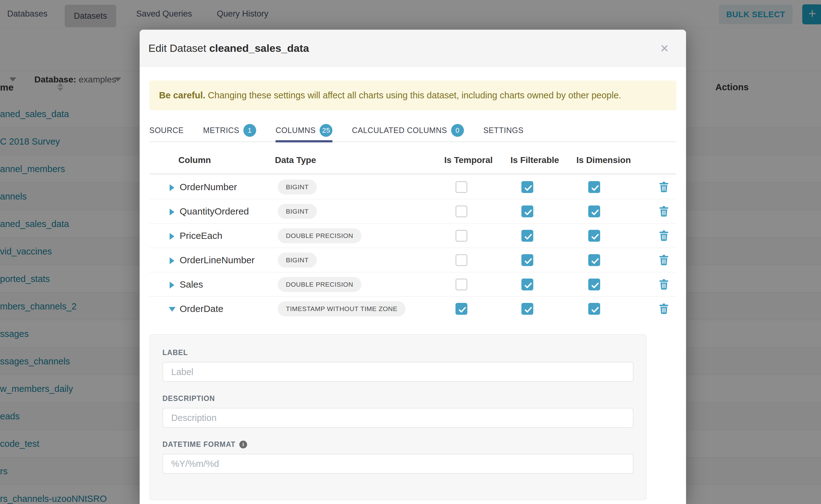 The height and width of the screenshot is (504, 821). I want to click on warning-banner: Be careful. Changing these settings will…, so click(413, 95).